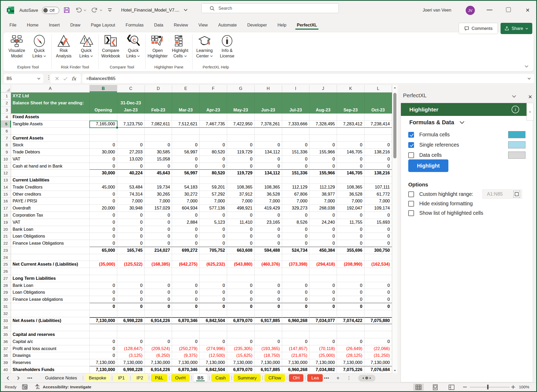  Describe the element at coordinates (186, 187) in the screenshot. I see `cell: 54,183` at that location.